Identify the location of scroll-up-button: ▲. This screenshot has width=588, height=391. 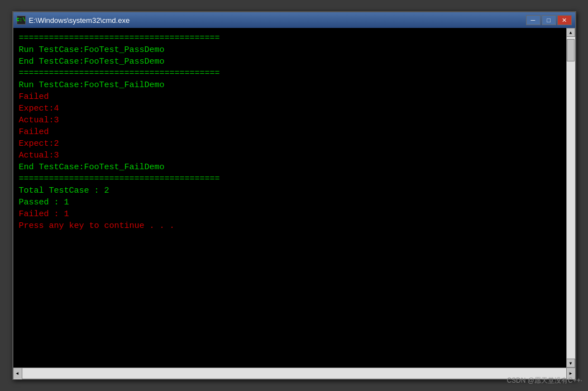
(571, 32).